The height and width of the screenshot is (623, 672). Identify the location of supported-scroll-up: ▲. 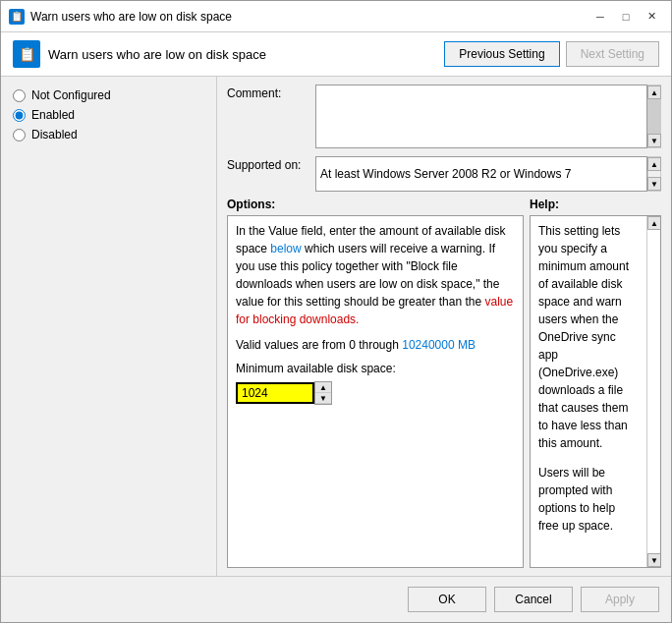
(654, 164).